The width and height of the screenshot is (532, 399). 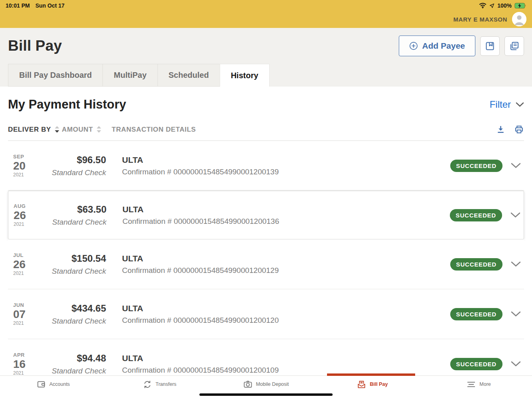 I want to click on payment-row: JUL 26 2021 $150.54 Standard Check ULTA …, so click(x=266, y=264).